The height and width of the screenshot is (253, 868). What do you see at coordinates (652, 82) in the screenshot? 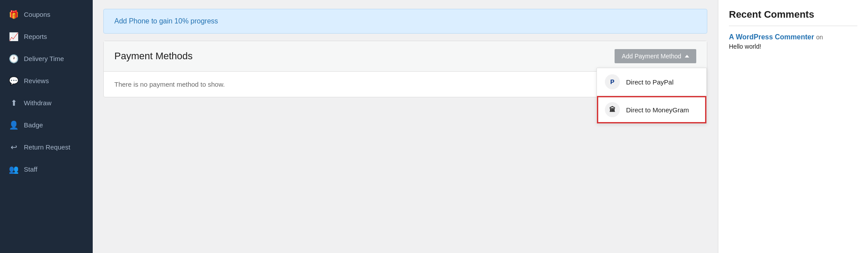
I see `paypal-option: P Direct to PayPal` at bounding box center [652, 82].